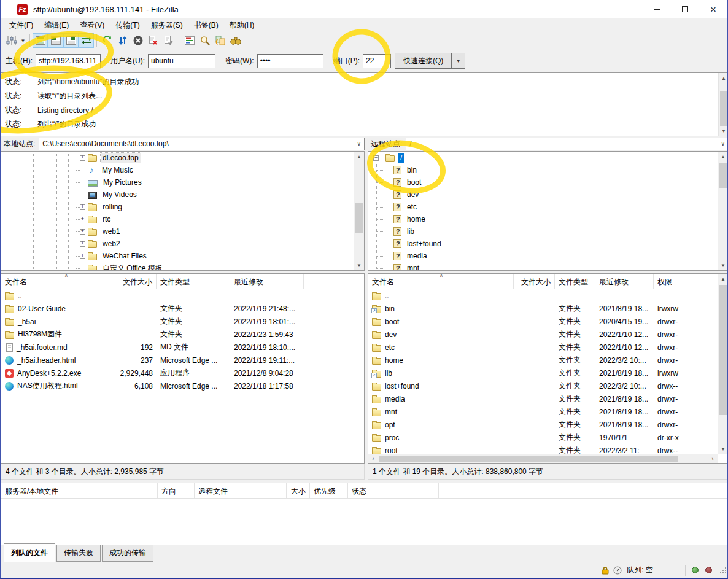 The height and width of the screenshot is (579, 728). I want to click on file-row: boot 文件夹 2020/4/15 19... drwxr-, so click(548, 322).